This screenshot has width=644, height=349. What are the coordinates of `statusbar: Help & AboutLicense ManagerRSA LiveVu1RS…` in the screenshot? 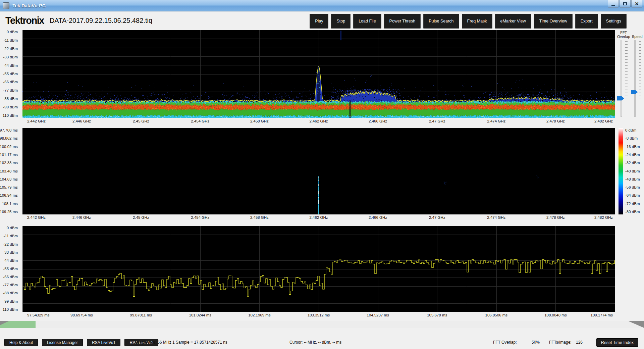 It's located at (322, 342).